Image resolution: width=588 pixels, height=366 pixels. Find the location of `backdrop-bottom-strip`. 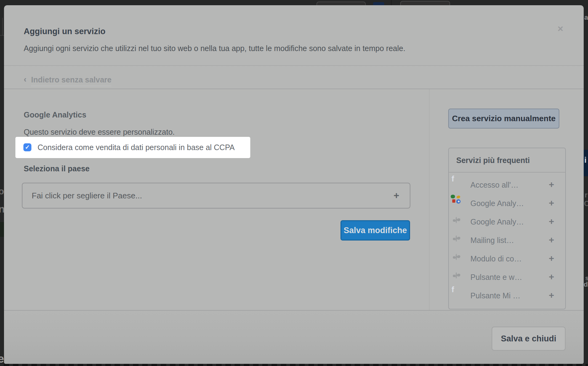

backdrop-bottom-strip is located at coordinates (294, 365).